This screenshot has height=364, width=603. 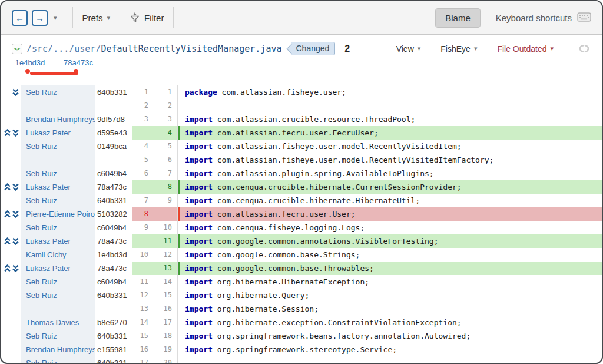 I want to click on path-prefix: /src/.../user/, so click(x=64, y=49).